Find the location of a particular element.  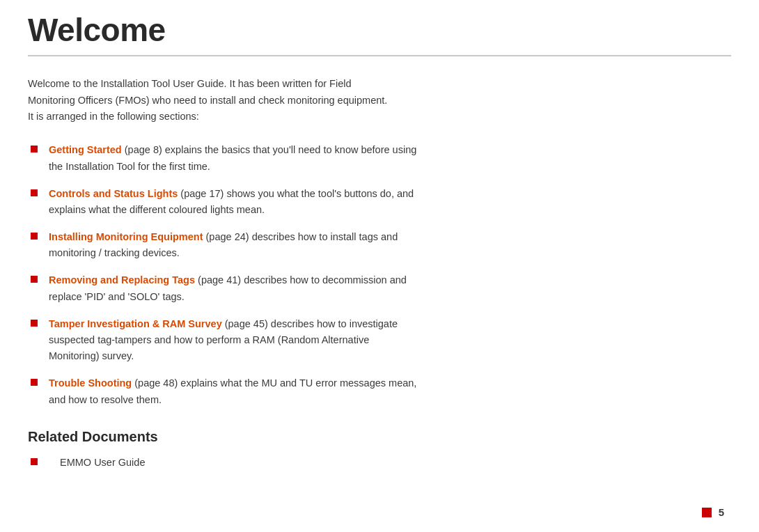

list-item: Trouble Shooting (page 48) explains what… is located at coordinates (223, 391).